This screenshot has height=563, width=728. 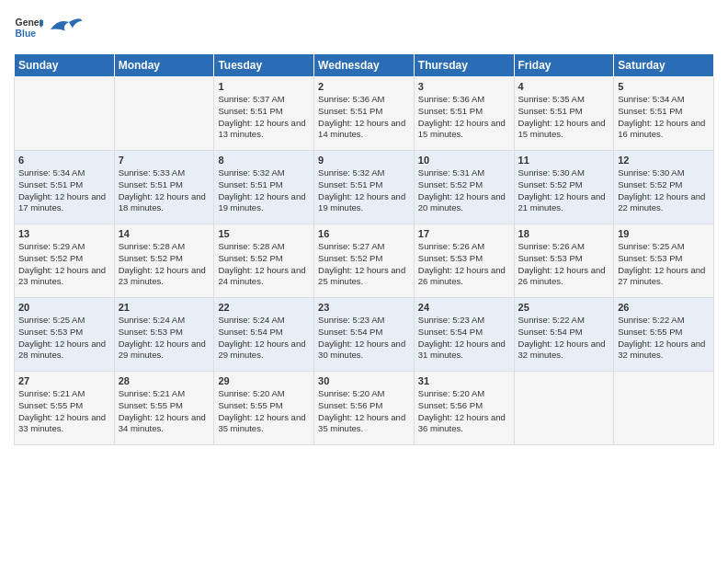 What do you see at coordinates (264, 412) in the screenshot?
I see `day-info: Sunrise: 5:20 AMSunset: 5:55 PMDaylight:…` at bounding box center [264, 412].